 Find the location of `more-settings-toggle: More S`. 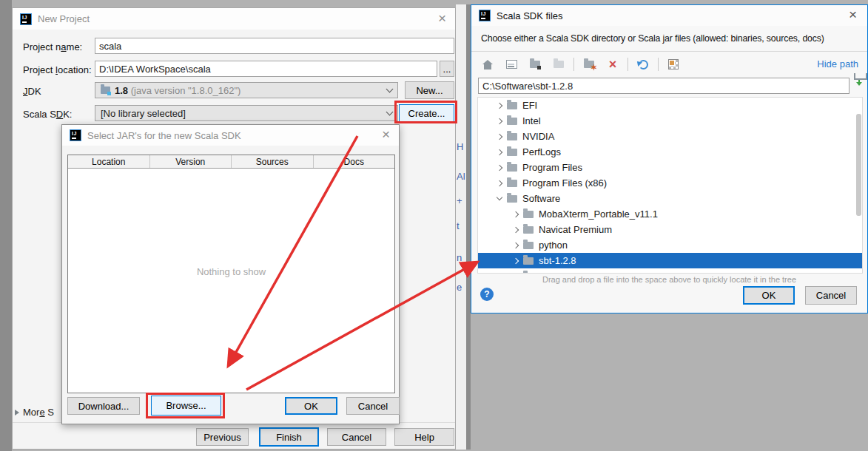

more-settings-toggle: More S is located at coordinates (34, 413).